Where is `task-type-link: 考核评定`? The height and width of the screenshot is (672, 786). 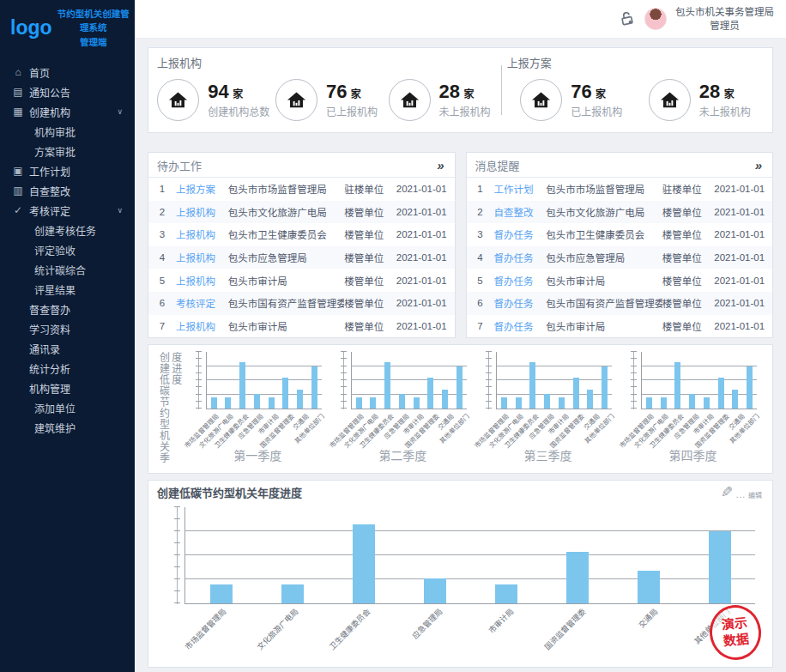 task-type-link: 考核评定 is located at coordinates (203, 303).